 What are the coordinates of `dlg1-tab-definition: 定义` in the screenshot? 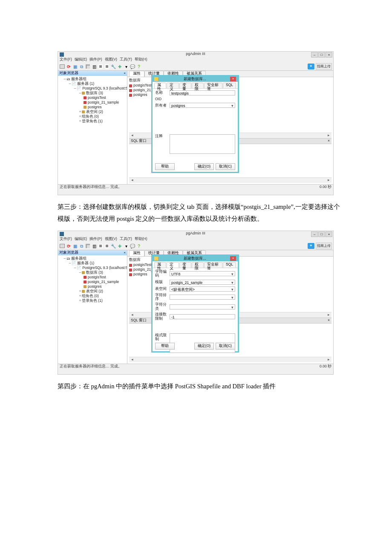 It's located at (173, 85).